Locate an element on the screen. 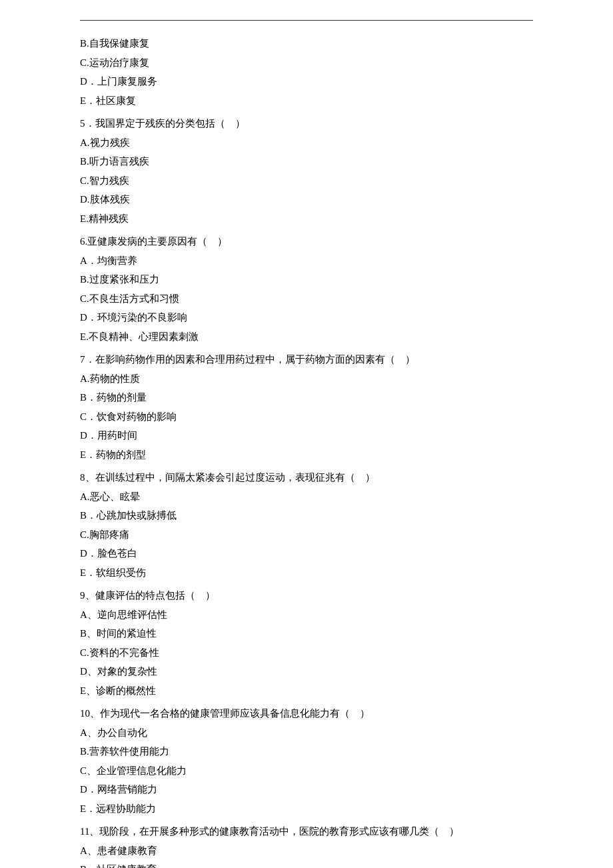  question-9: 9、健康评估的特点包括（ ） is located at coordinates (306, 596).